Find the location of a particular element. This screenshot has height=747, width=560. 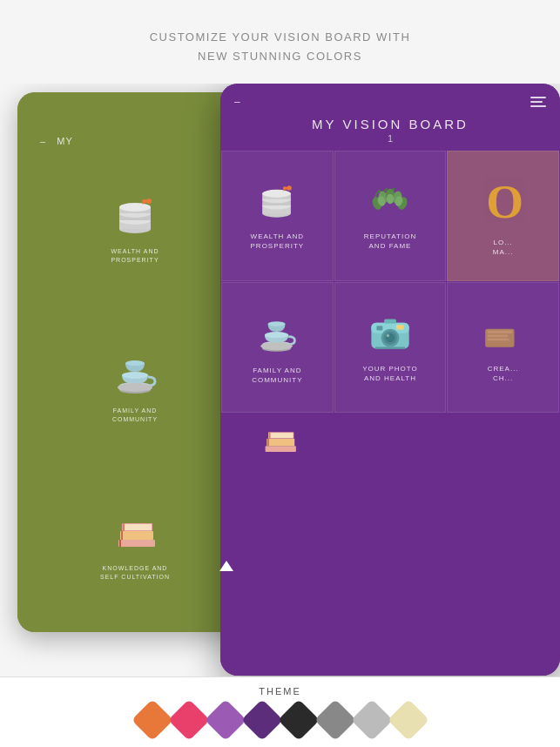

cups-icon is located at coordinates (136, 375).